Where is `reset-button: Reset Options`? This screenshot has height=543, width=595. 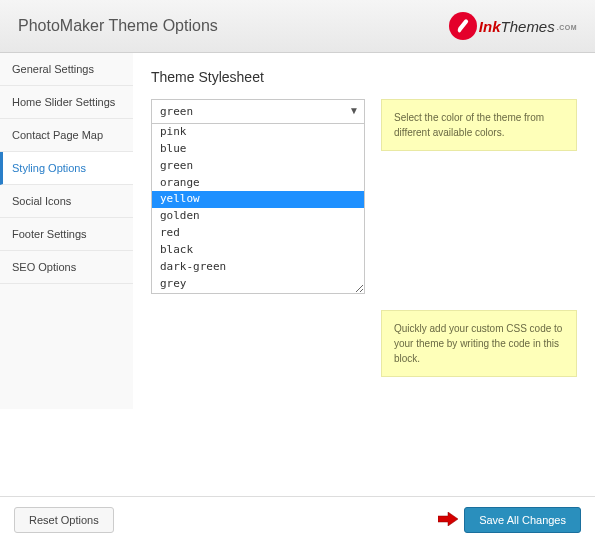 reset-button: Reset Options is located at coordinates (64, 520).